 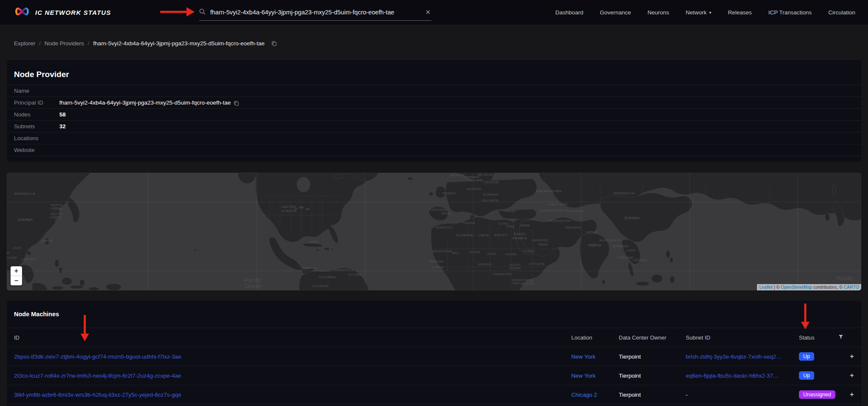 What do you see at coordinates (318, 12) in the screenshot?
I see `search-bar: fharn-5vyi2-4xb4a-64yyi-3jpmj-pga23-mxy2…` at bounding box center [318, 12].